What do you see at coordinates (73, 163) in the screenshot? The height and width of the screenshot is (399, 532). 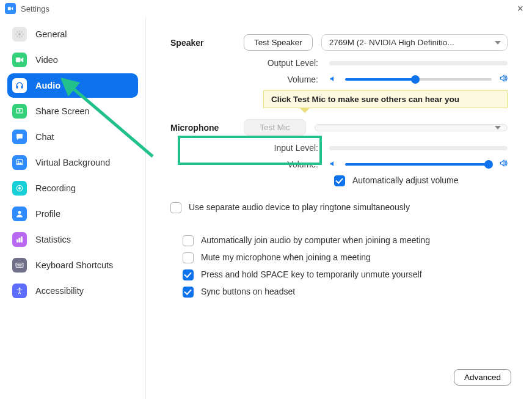 I see `sidebar-item-label: Virtual Background` at bounding box center [73, 163].